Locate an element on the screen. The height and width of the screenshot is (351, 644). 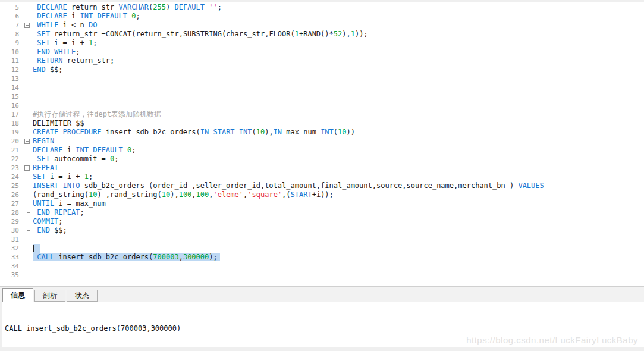
code-line: 33 CALL insert_sdb_b2c_orders(700003,300… is located at coordinates (322, 257).